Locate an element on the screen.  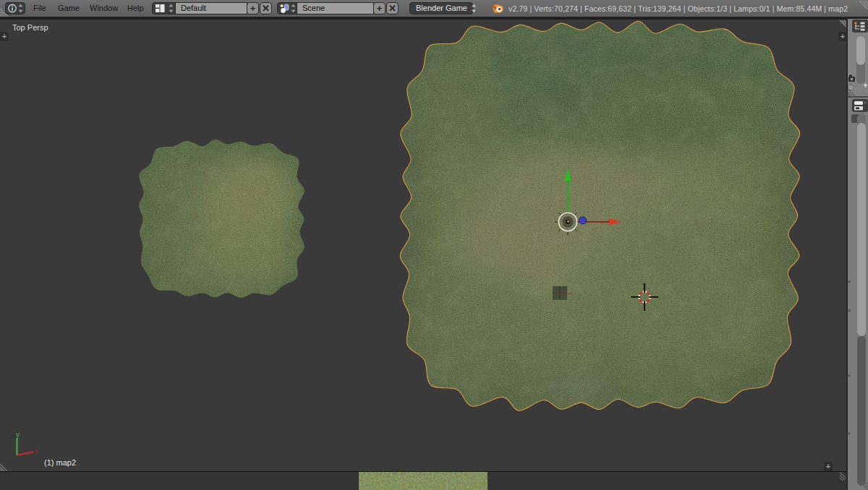
svg-text: y is located at coordinates (17, 435).